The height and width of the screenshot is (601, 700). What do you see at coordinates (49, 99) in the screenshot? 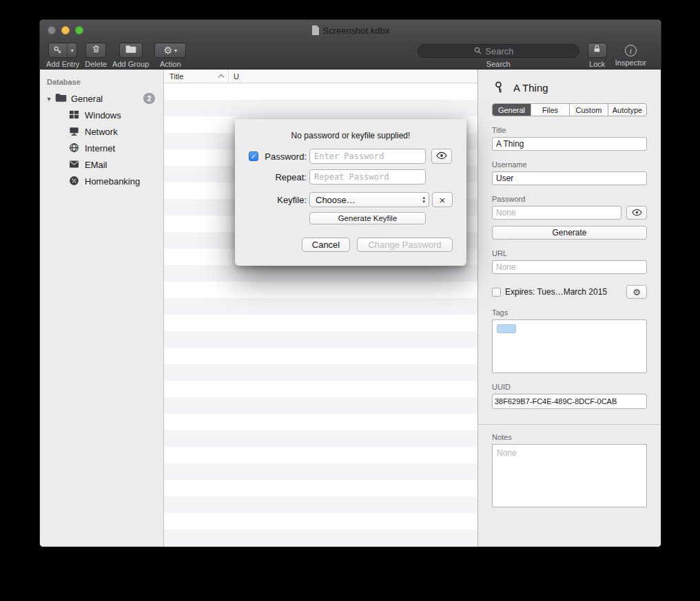
I see `disclosure-triangle-icon: ▾` at bounding box center [49, 99].